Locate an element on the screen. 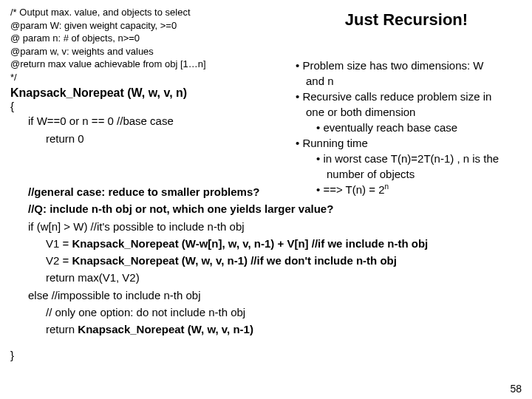 The height and width of the screenshot is (399, 532). return-else: return Knapsack_Norepeat (W, w, v, n-1) is located at coordinates (266, 330).